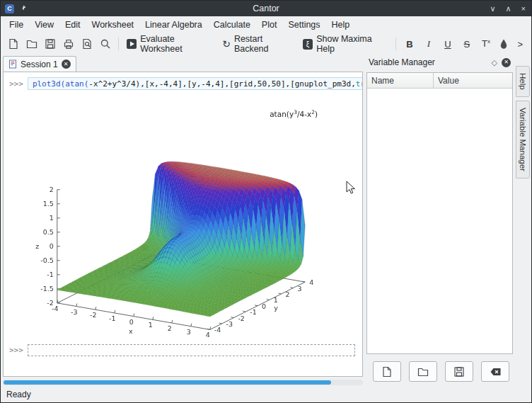  What do you see at coordinates (132, 44) in the screenshot?
I see `play-icon` at bounding box center [132, 44].